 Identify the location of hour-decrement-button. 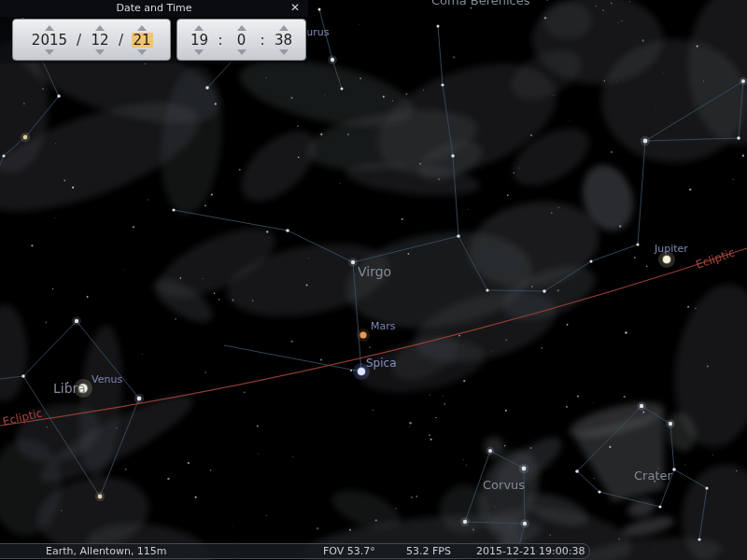
(199, 52).